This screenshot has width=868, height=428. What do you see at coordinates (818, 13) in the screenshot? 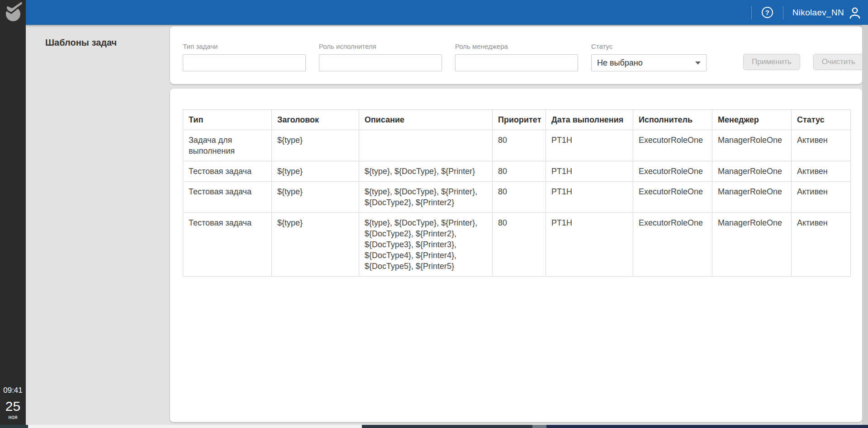
I see `username-label: Nikolaev_NN` at bounding box center [818, 13].